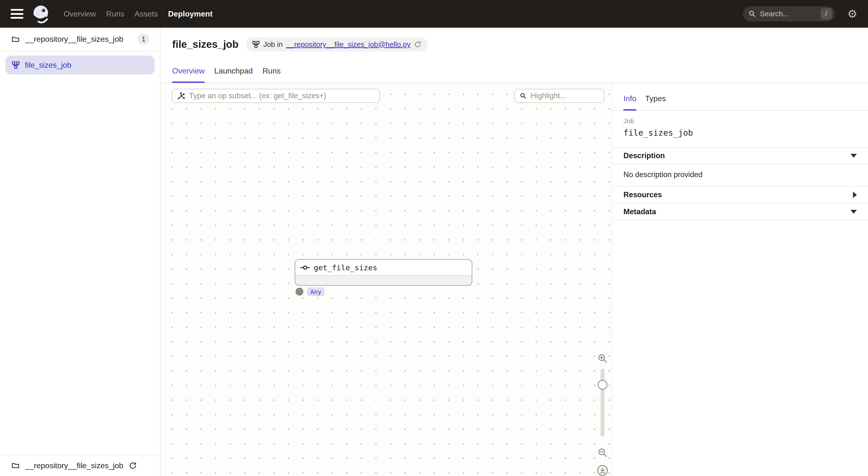 Image resolution: width=868 pixels, height=476 pixels. Describe the element at coordinates (602, 403) in the screenshot. I see `zoom-slider-track` at that location.